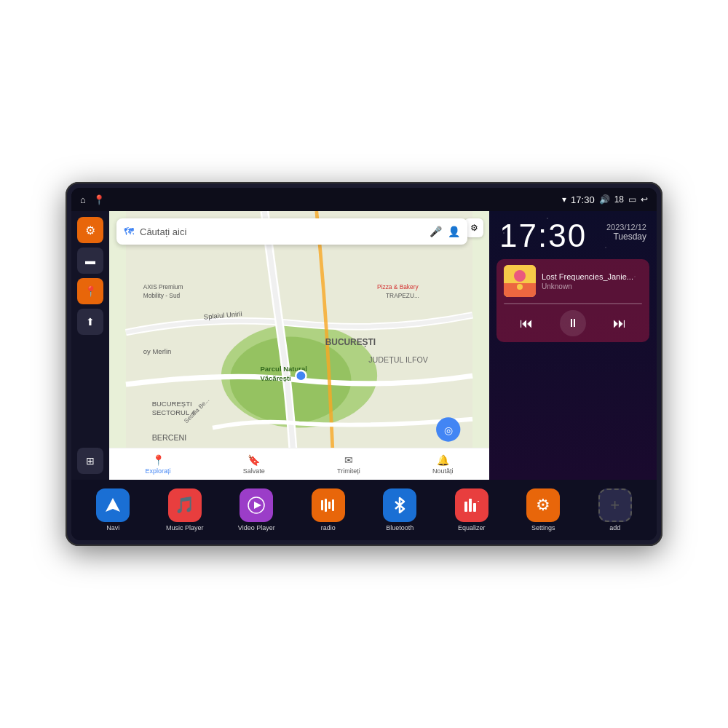  I want to click on map-search-bar: 🗺 Căutați aici 🎤 👤, so click(292, 232).